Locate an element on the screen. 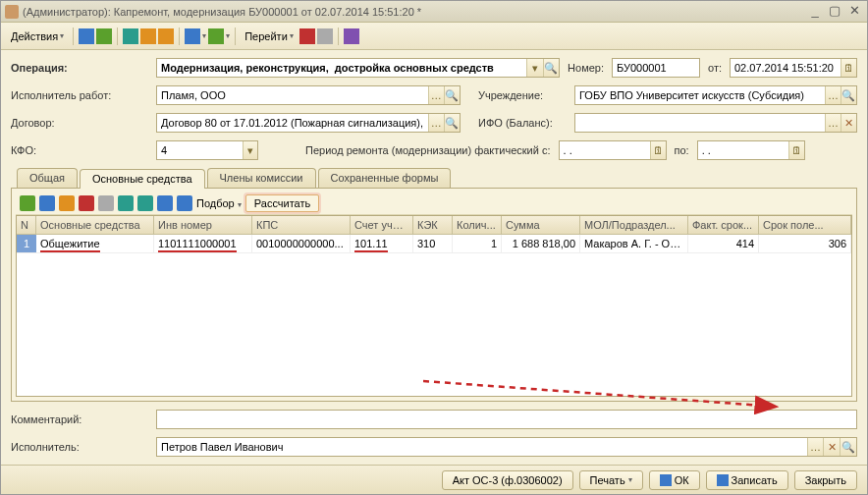 The height and width of the screenshot is (495, 868). cell-mol: Макаров А. Г. - Об... is located at coordinates (634, 244).